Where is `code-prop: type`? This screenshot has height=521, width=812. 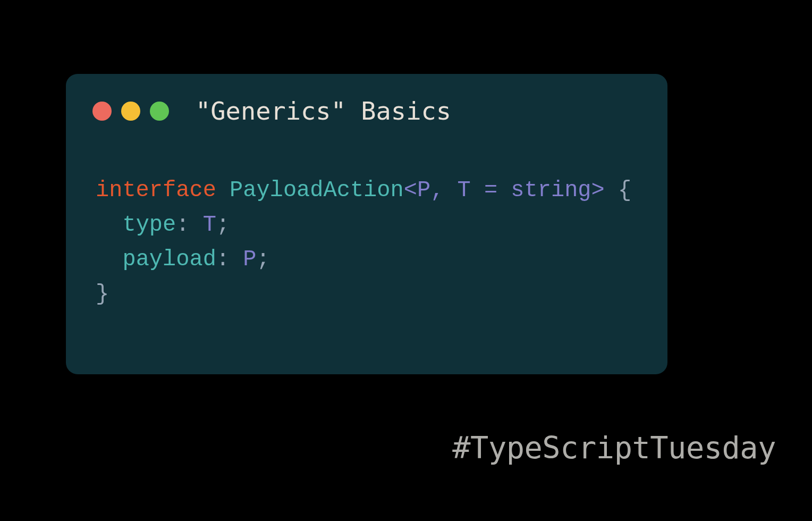
code-prop: type is located at coordinates (149, 225).